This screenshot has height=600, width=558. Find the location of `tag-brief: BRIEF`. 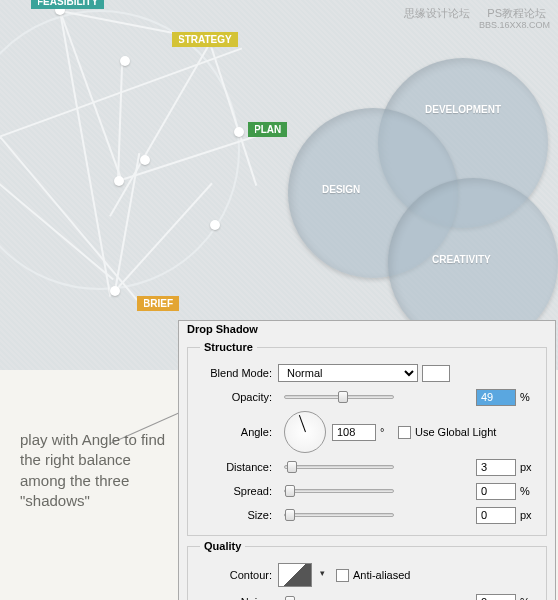

tag-brief: BRIEF is located at coordinates (158, 304).